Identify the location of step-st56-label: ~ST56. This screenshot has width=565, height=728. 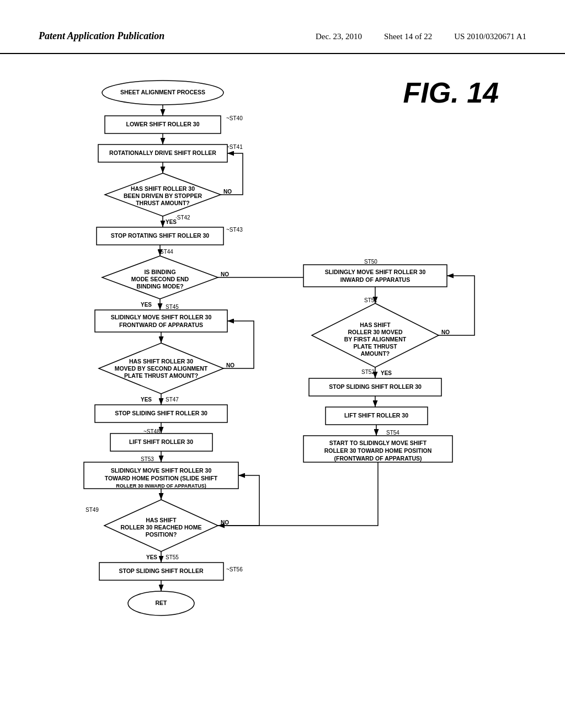
(234, 569).